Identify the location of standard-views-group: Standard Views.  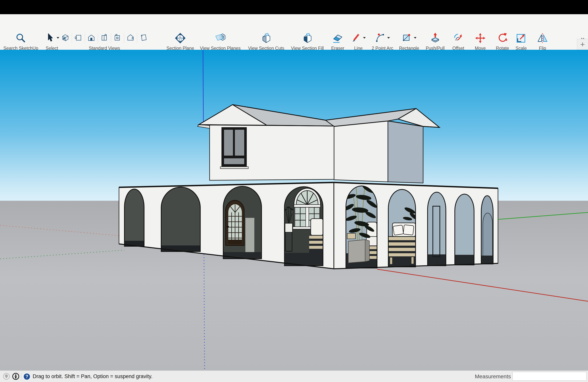
(104, 41).